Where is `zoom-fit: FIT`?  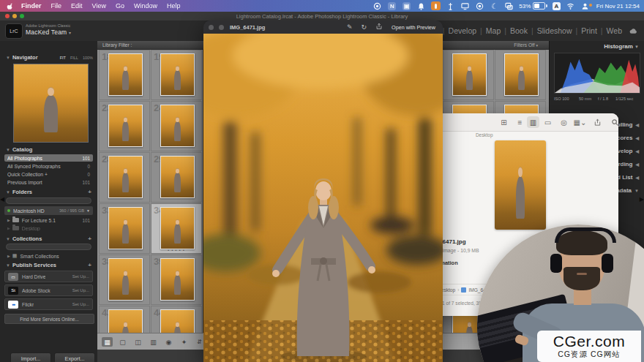
zoom-fit: FIT is located at coordinates (63, 58).